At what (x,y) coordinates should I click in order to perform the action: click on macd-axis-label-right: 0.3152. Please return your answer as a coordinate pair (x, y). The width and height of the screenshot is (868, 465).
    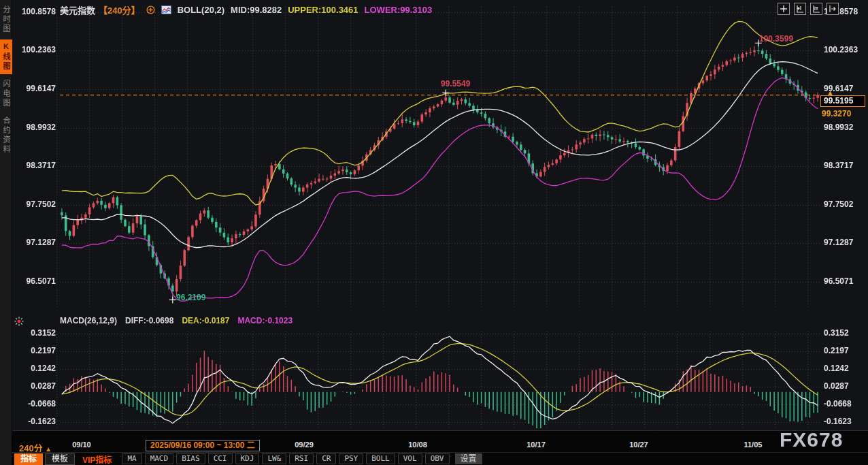
    Looking at the image, I should click on (837, 333).